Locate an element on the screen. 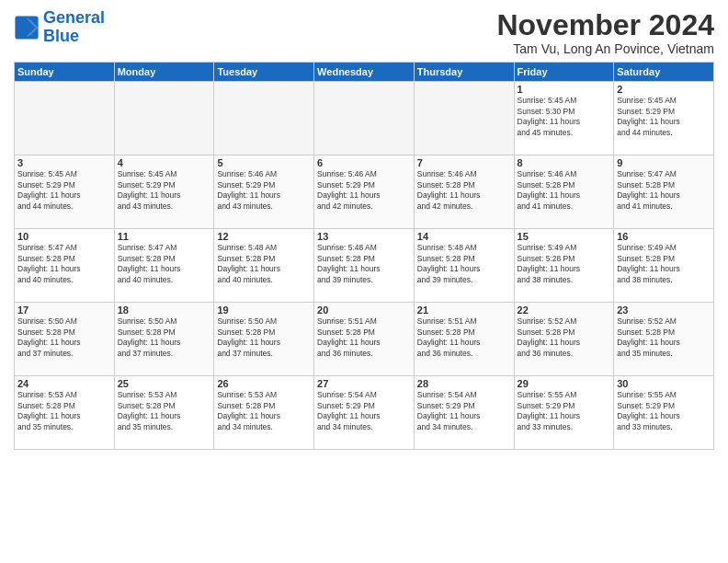 The image size is (728, 563). day-number: 24 is located at coordinates (64, 384).